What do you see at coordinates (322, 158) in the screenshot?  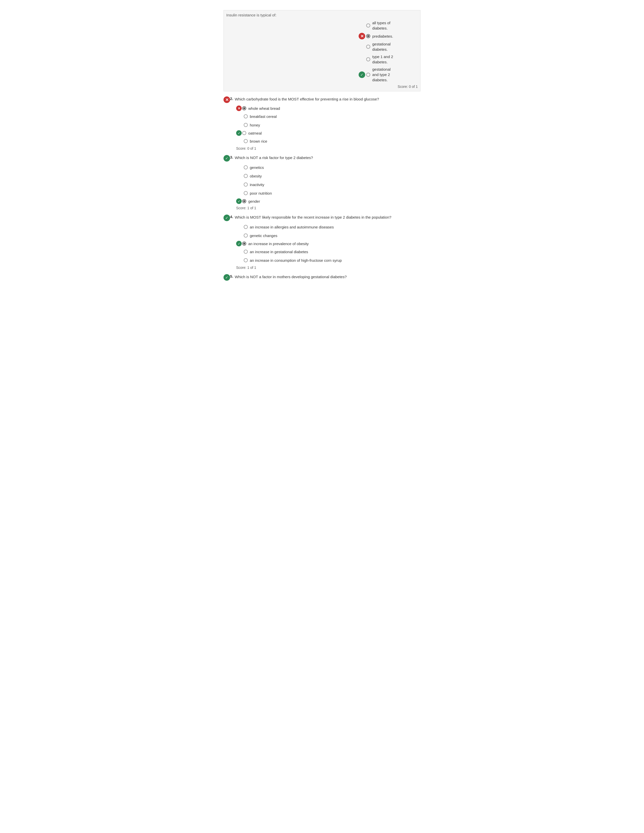 I see `question-3-header: ✓ 3. Which is NOT a risk factor for type…` at bounding box center [322, 158].